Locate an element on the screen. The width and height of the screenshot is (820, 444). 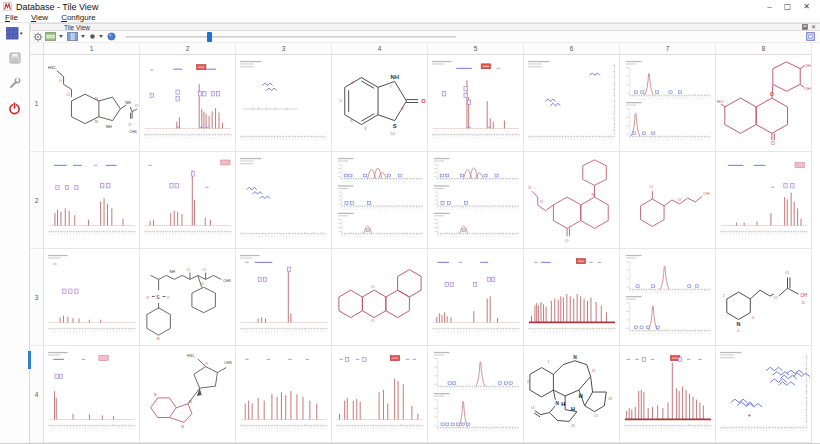
tile-r2c6-structure-quinolinone-ester: O O N O is located at coordinates (572, 200).